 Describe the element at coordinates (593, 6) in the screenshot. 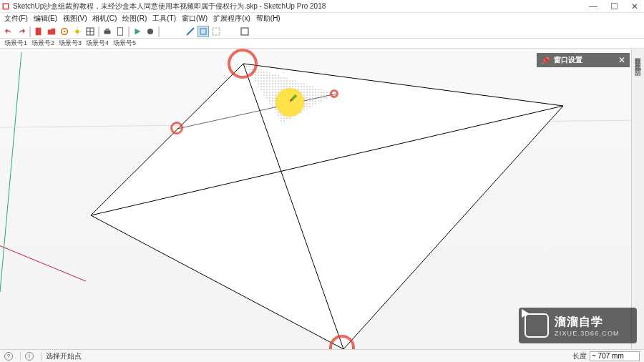

I see `minimize-button: —` at that location.